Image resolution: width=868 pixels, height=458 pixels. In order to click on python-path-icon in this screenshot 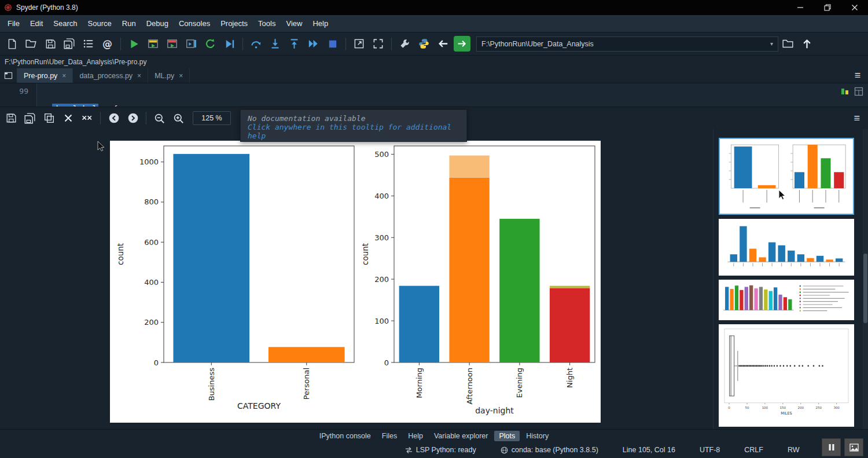, I will do `click(424, 44)`.